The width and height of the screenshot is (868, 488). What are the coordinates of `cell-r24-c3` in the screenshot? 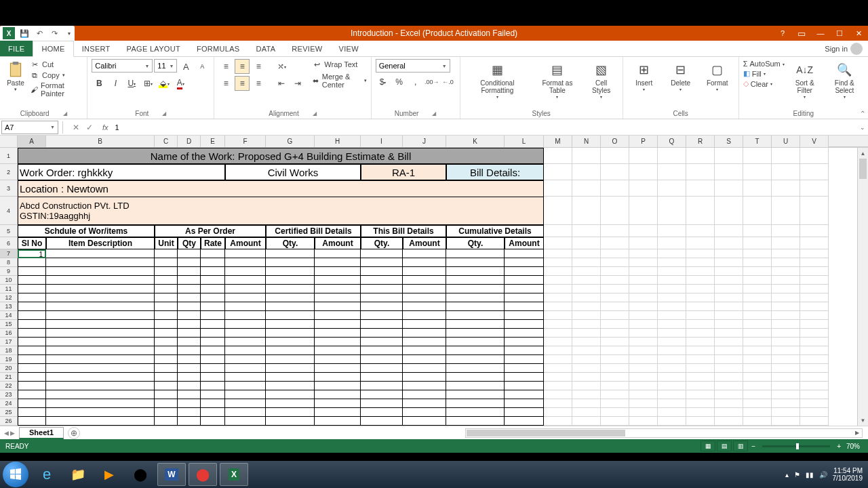 It's located at (189, 404).